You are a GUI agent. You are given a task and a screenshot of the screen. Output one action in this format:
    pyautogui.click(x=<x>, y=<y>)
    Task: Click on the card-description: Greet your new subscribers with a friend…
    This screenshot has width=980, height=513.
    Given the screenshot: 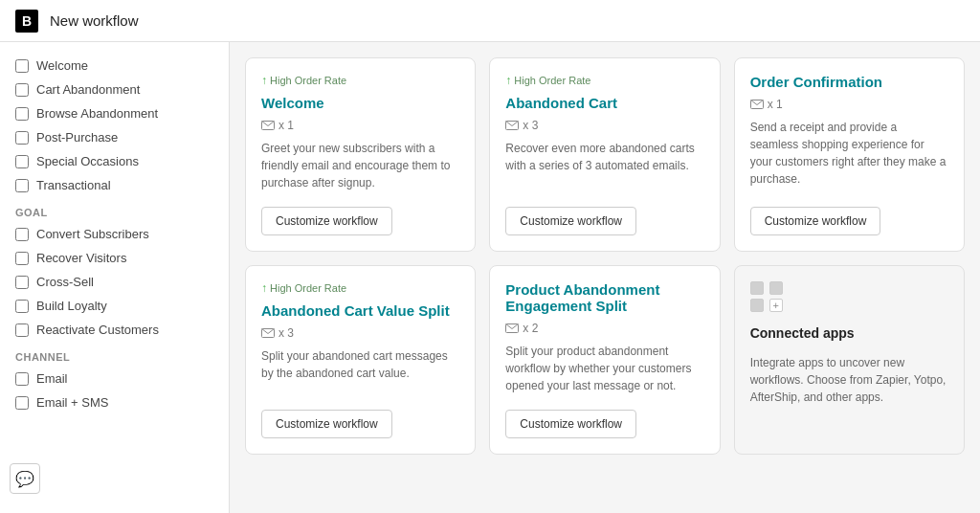 What is the action you would take?
    pyautogui.click(x=360, y=166)
    